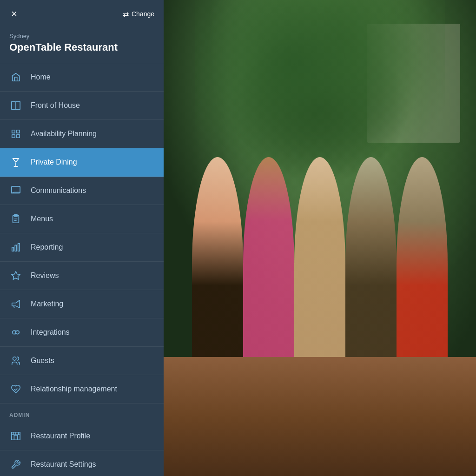  Describe the element at coordinates (54, 162) in the screenshot. I see `sidebar-item-private-dining-label: Private Dining` at that location.